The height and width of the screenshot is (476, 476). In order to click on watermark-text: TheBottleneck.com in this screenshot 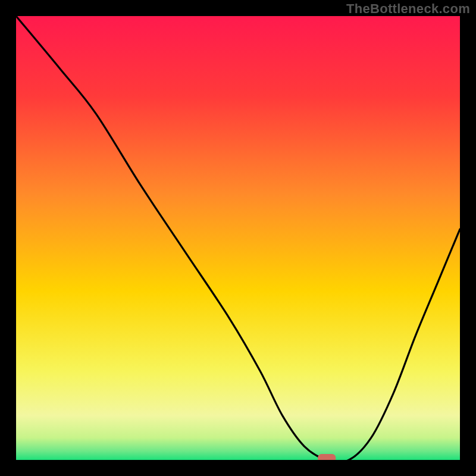, I will do `click(408, 9)`.